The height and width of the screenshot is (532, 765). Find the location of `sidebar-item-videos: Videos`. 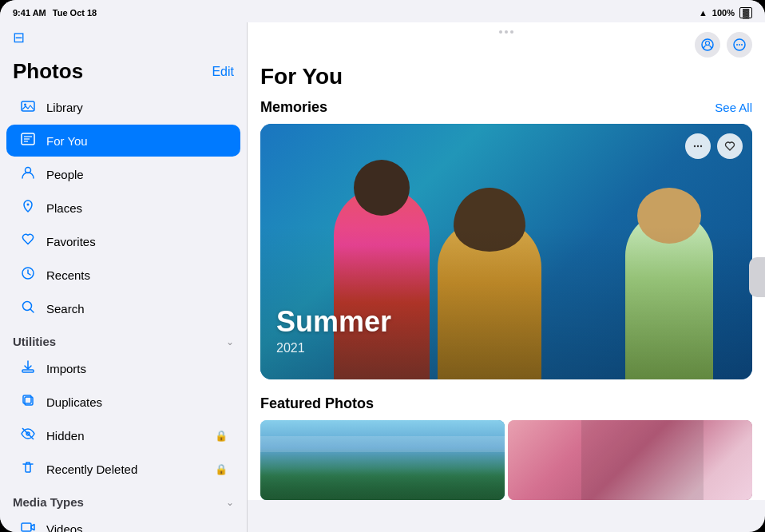

sidebar-item-videos: Videos is located at coordinates (123, 522).